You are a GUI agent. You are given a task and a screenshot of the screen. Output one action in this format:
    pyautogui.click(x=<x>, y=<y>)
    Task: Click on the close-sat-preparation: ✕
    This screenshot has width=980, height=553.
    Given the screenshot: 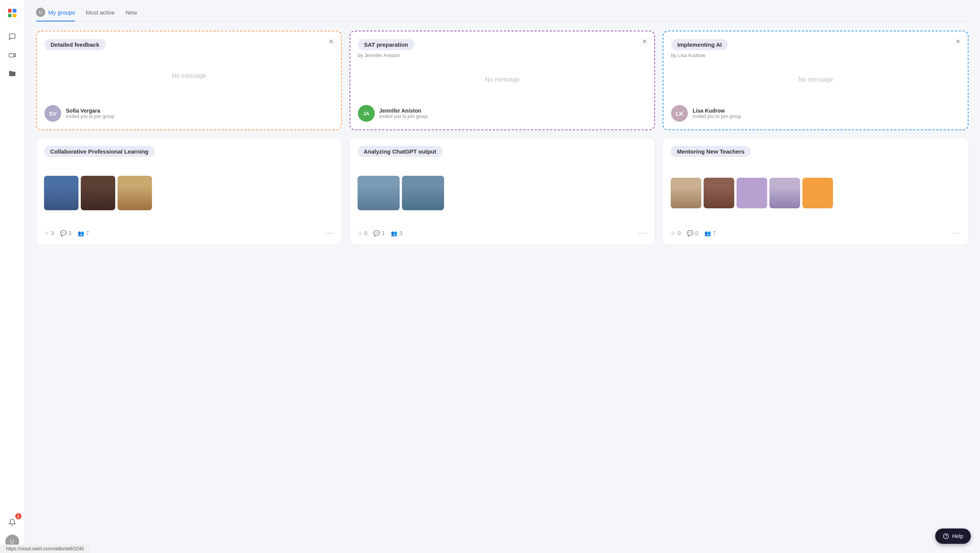 What is the action you would take?
    pyautogui.click(x=644, y=41)
    